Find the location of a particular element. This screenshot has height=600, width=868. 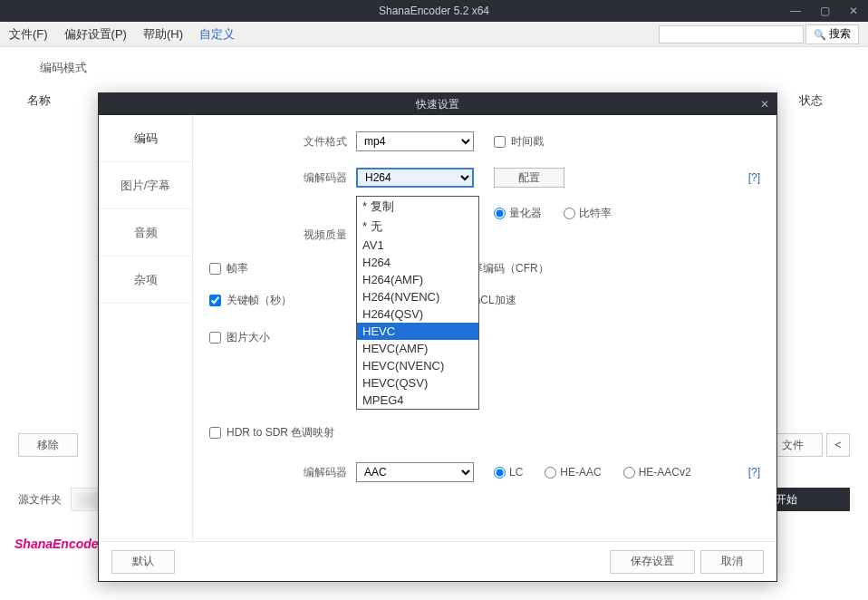

side-tab-audio: 音频 is located at coordinates (145, 233).